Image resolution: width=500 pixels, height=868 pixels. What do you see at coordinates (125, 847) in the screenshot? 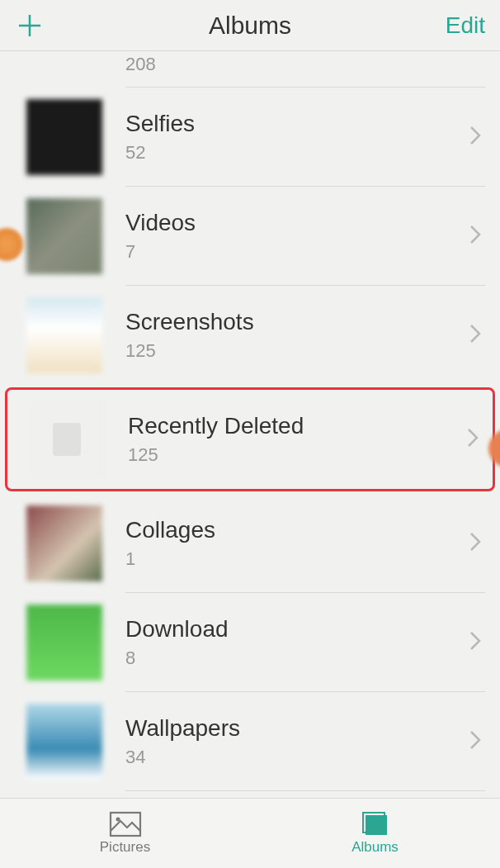
I see `nav-label: Pictures` at bounding box center [125, 847].